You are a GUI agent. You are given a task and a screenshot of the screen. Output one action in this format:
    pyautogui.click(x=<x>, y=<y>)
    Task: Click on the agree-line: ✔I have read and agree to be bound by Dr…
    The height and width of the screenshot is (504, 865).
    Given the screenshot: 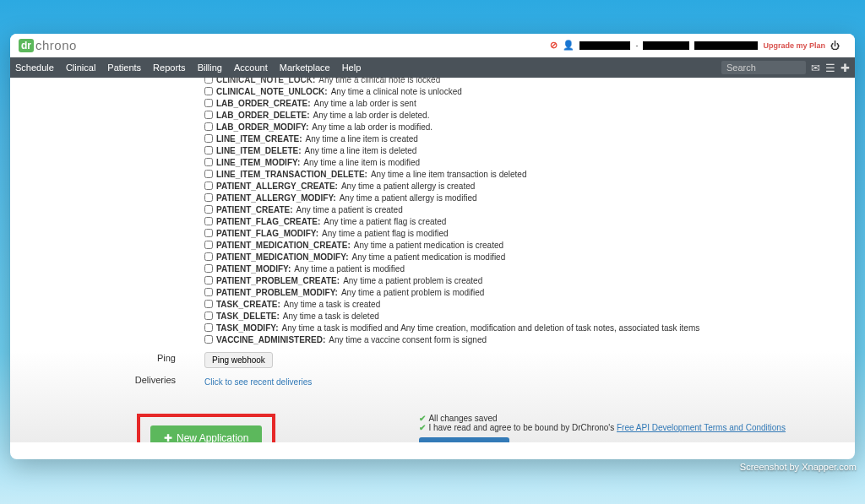 What is the action you would take?
    pyautogui.click(x=602, y=427)
    